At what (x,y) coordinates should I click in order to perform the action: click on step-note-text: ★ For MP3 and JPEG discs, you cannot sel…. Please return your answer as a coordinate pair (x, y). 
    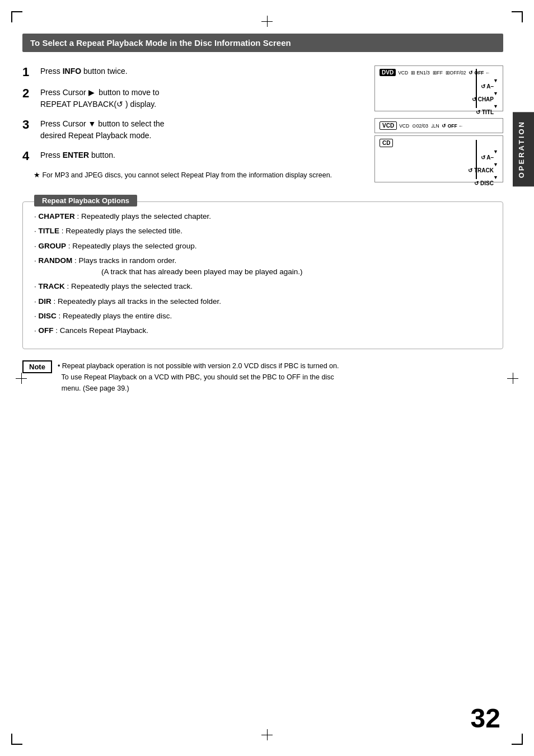
    Looking at the image, I should click on (182, 175).